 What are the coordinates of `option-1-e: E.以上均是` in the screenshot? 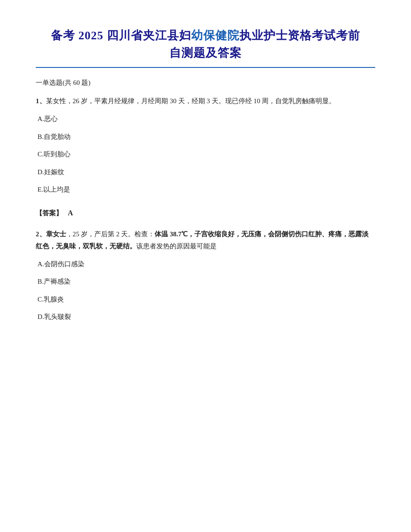 It's located at (206, 190).